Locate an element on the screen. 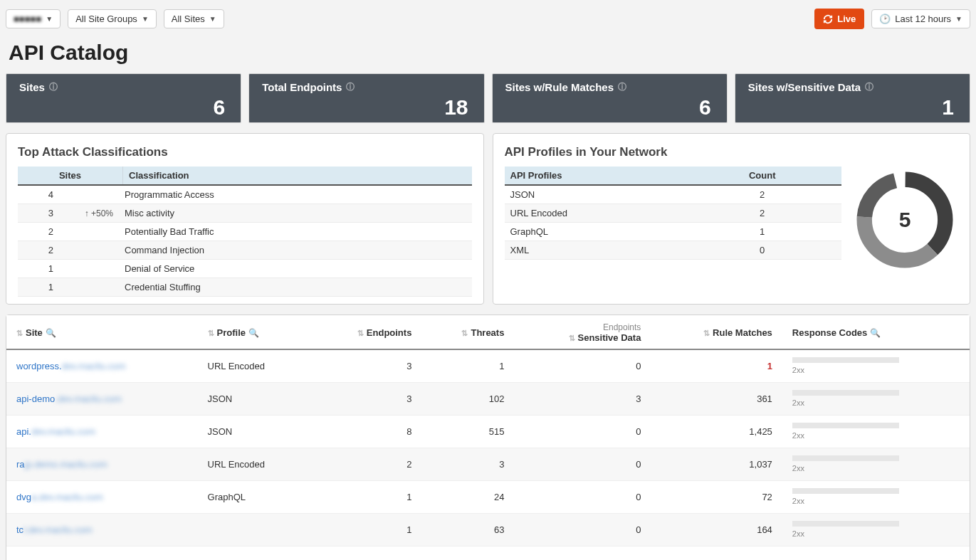 The image size is (976, 560). site-link: wordpress.dev.macltu.com is located at coordinates (71, 366).